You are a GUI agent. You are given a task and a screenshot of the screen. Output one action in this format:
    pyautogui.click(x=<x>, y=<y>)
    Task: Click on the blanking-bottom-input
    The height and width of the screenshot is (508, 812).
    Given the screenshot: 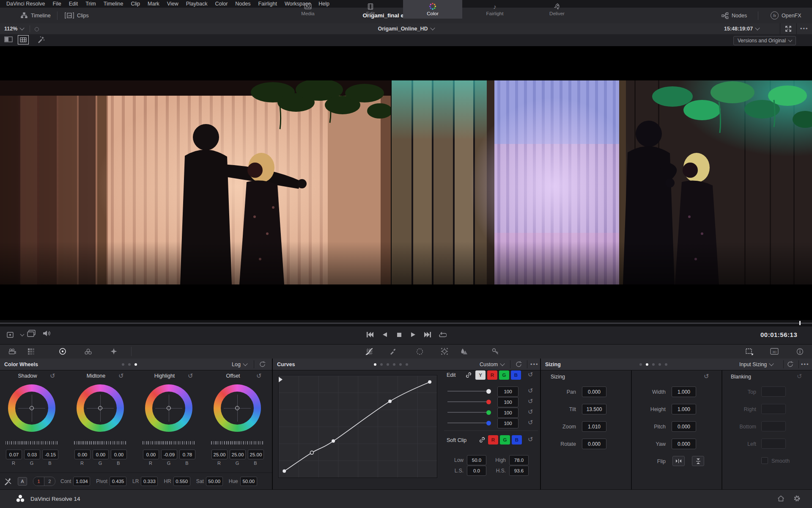 What is the action you would take?
    pyautogui.click(x=774, y=426)
    